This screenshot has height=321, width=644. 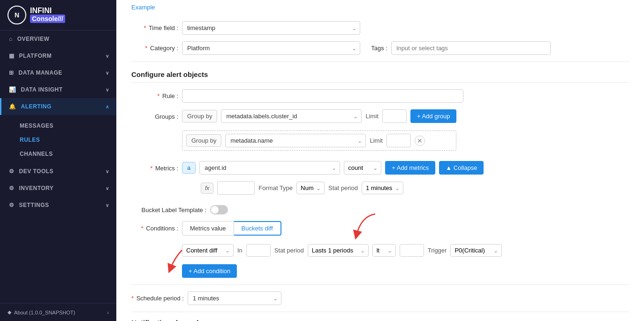 What do you see at coordinates (271, 48) in the screenshot?
I see `category-select: Platform` at bounding box center [271, 48].